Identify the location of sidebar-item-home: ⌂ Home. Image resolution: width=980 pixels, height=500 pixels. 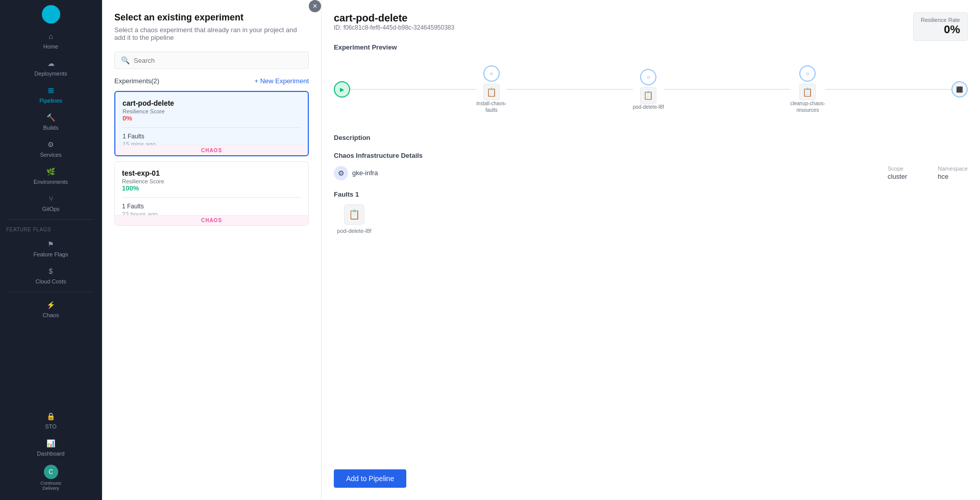
(51, 40).